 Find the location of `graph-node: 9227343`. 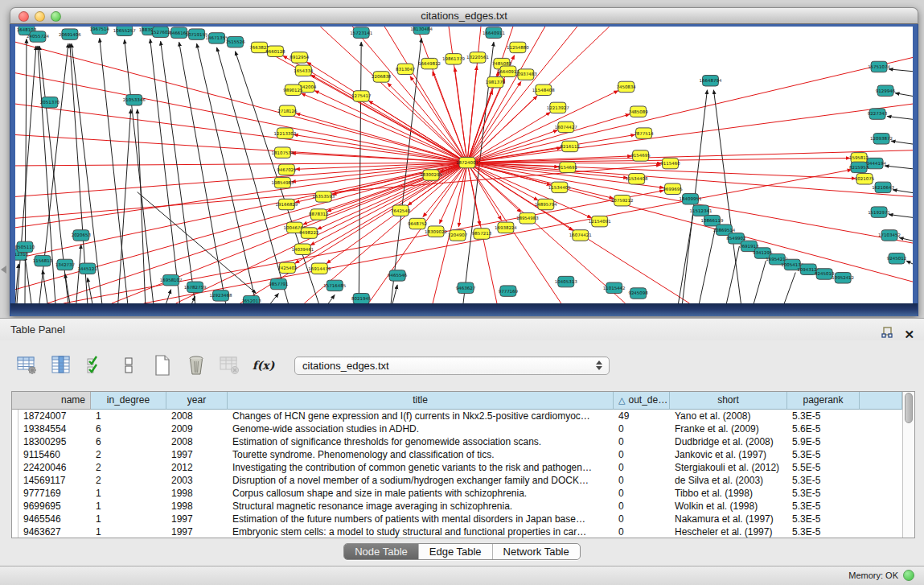

graph-node: 9227343 is located at coordinates (877, 114).